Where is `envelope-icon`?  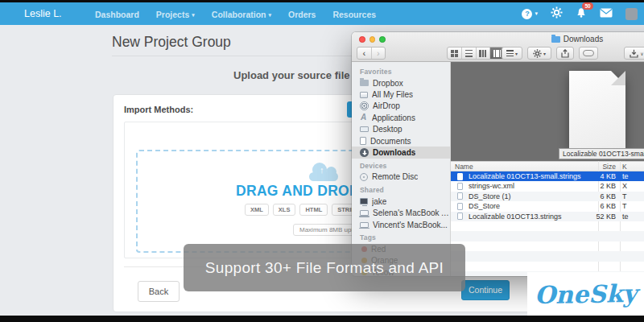
envelope-icon is located at coordinates (606, 13).